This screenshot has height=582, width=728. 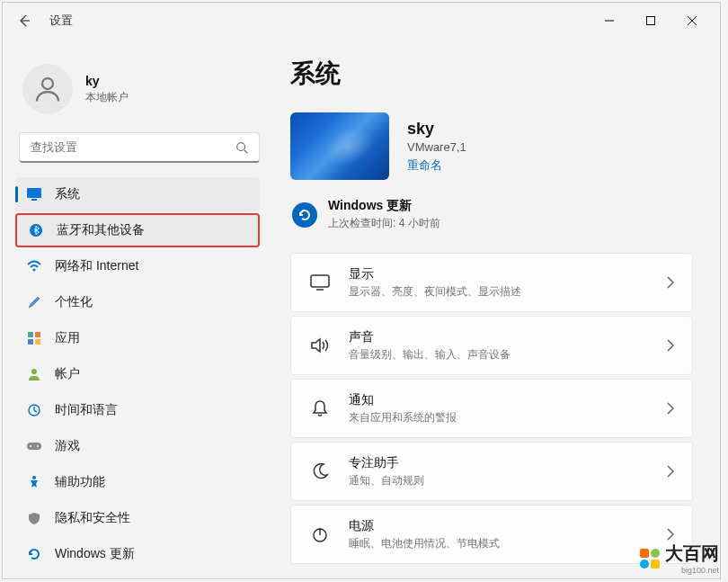 I want to click on update-title: Windows 更新, so click(x=385, y=206).